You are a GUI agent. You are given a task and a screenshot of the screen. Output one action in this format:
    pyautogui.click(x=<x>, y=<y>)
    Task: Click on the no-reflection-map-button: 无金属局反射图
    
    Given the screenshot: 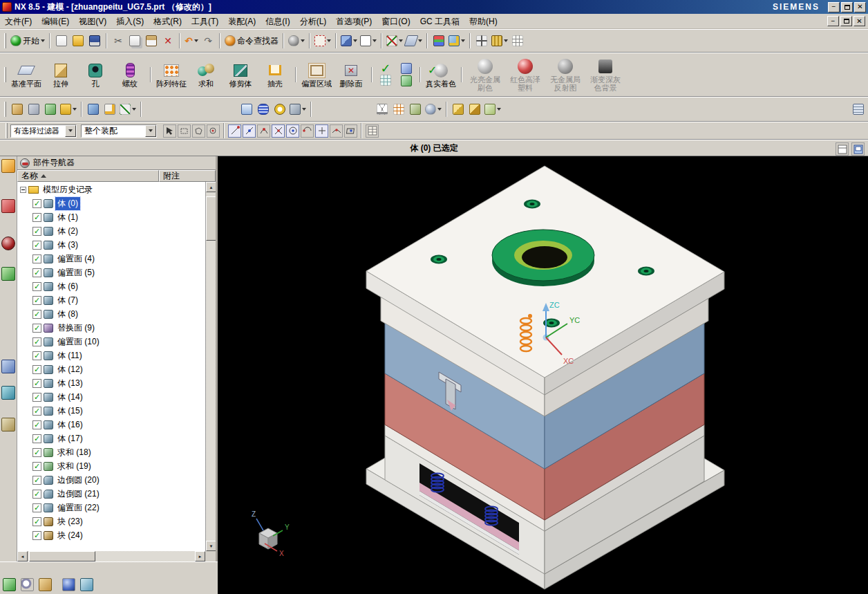 What is the action you would take?
    pyautogui.click(x=565, y=75)
    